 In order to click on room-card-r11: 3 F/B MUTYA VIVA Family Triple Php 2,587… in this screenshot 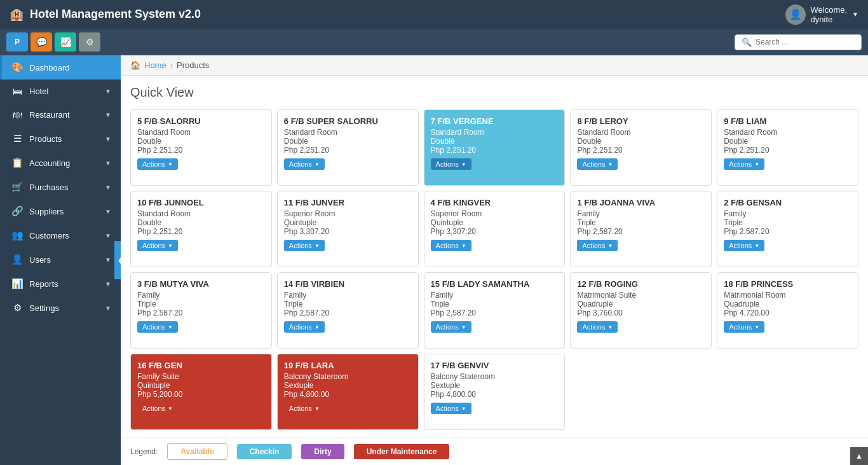, I will do `click(201, 310)`.